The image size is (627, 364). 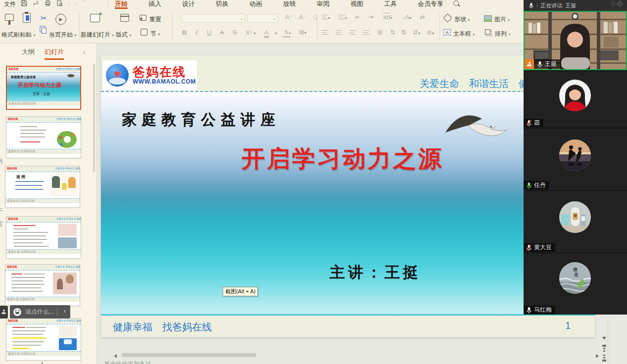 What do you see at coordinates (10, 4) in the screenshot?
I see `file-menu: 文件` at bounding box center [10, 4].